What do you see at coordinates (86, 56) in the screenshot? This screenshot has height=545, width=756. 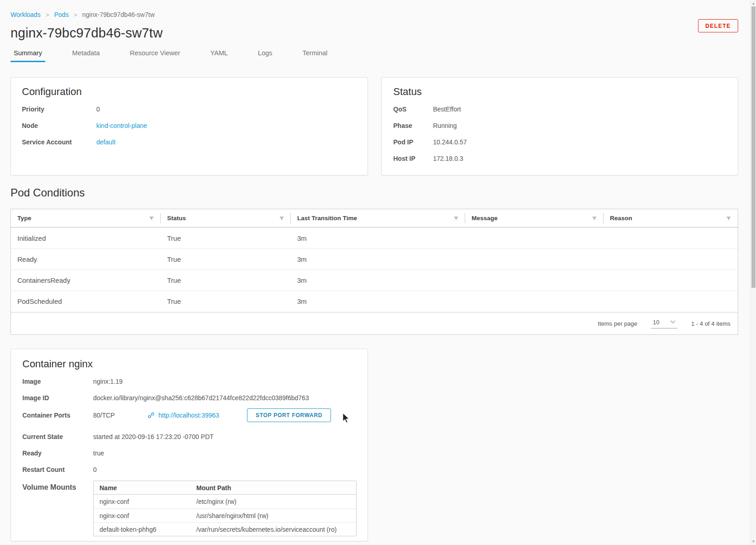 I see `tab-metadata: Metadata` at bounding box center [86, 56].